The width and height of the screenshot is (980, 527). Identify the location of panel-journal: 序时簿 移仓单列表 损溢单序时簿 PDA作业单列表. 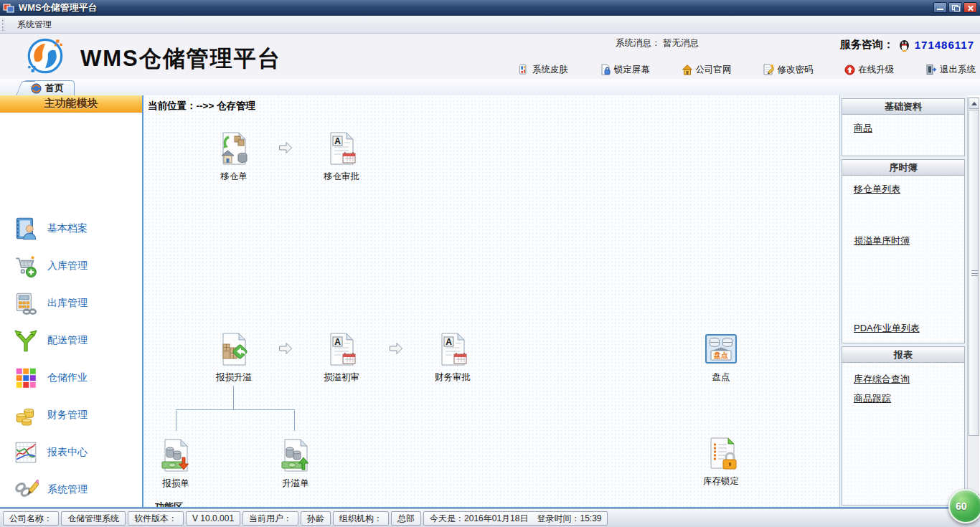
(903, 251).